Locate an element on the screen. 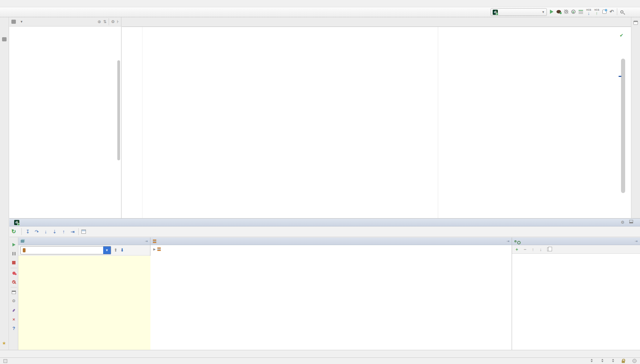  coverage-button is located at coordinates (566, 12).